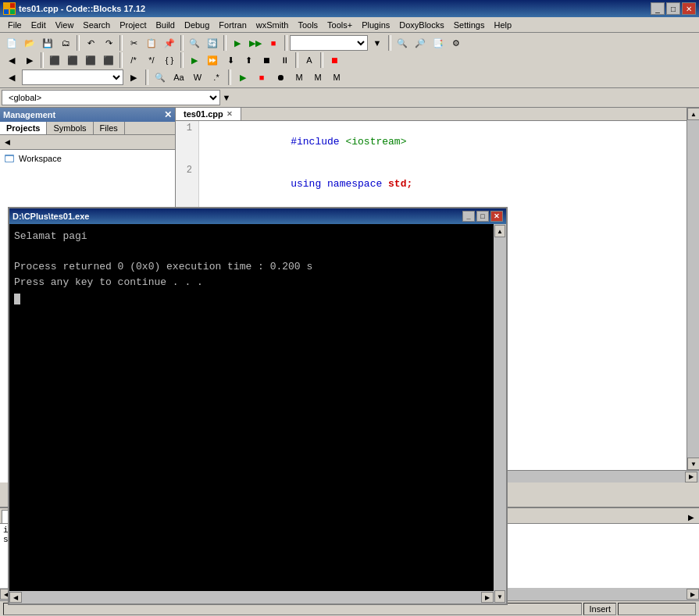  Describe the element at coordinates (469, 25) in the screenshot. I see `menu-settings: Settings` at that location.